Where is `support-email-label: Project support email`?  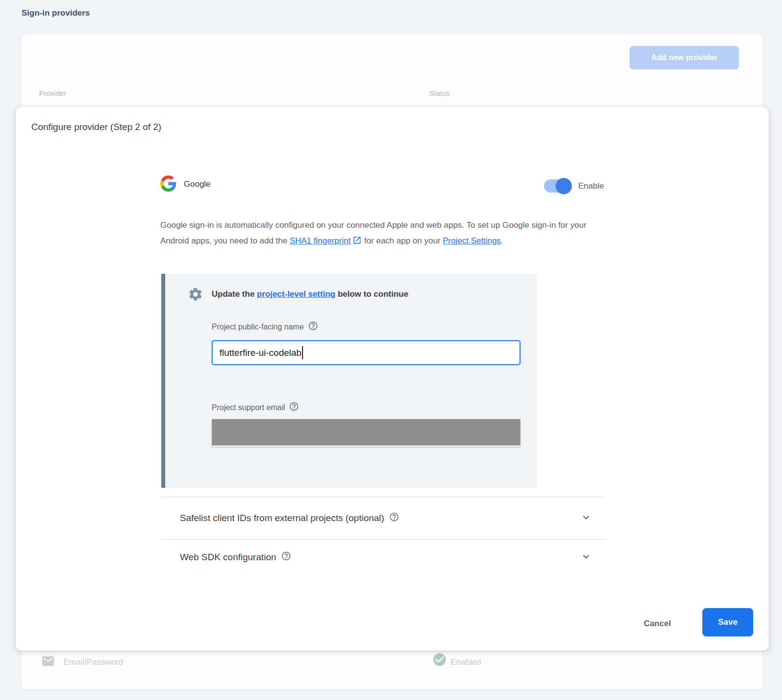
support-email-label: Project support email is located at coordinates (255, 408).